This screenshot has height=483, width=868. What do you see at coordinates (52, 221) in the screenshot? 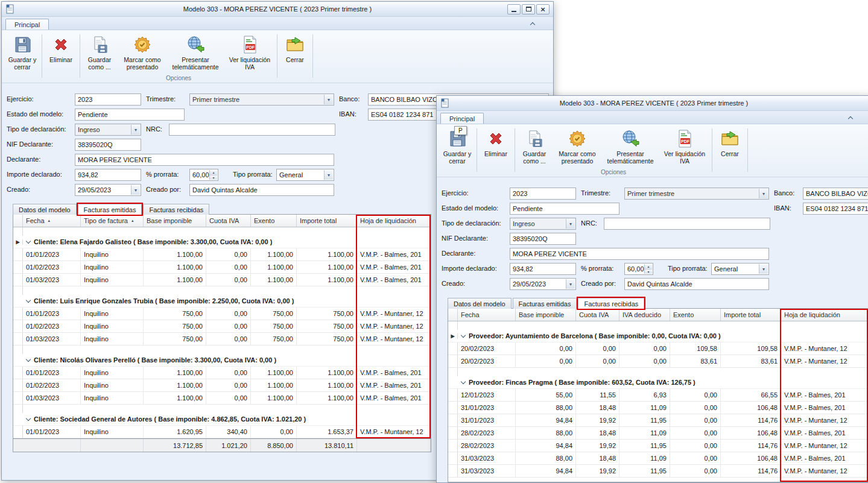
I see `column-header-fecha: Fecha▴` at bounding box center [52, 221].